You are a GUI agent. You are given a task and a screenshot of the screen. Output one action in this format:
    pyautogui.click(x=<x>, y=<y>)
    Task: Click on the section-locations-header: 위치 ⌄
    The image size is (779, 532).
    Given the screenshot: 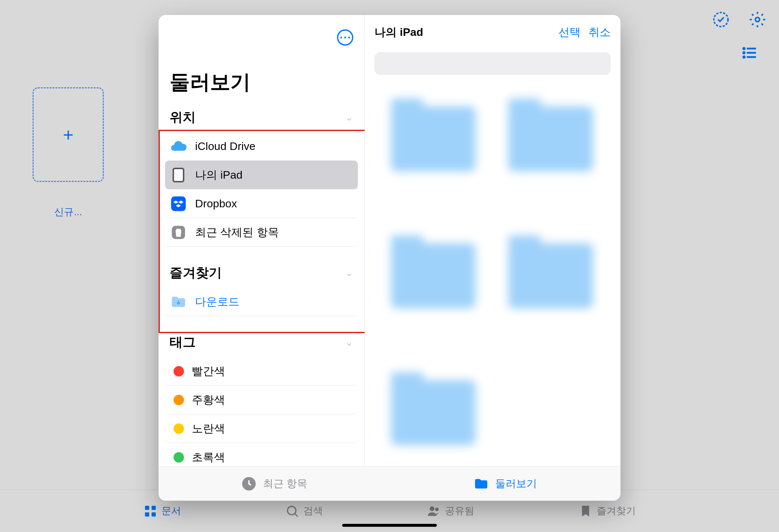 What is the action you would take?
    pyautogui.click(x=261, y=119)
    